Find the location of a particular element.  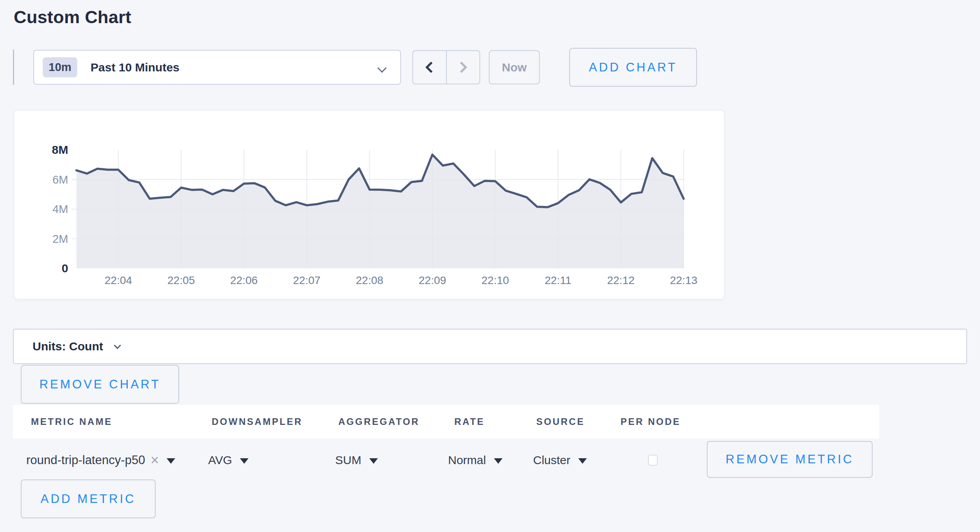

remove-chart-button: REMOVE CHART is located at coordinates (100, 384).